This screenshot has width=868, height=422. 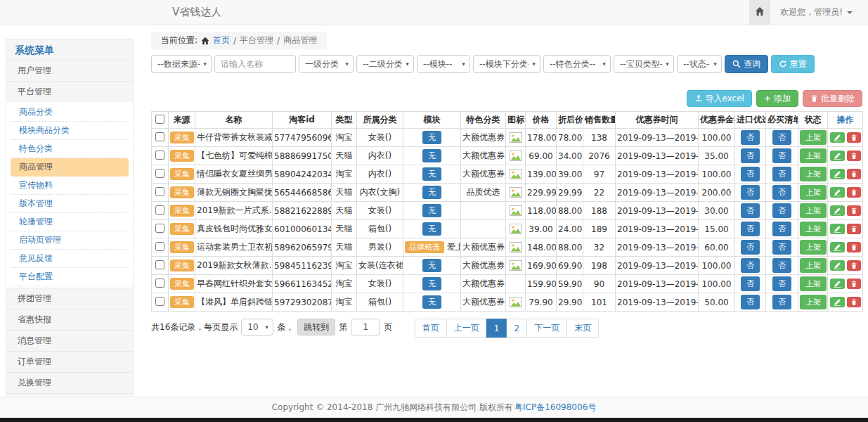 What do you see at coordinates (221, 41) in the screenshot?
I see `breadcrumb-home-link: 首页` at bounding box center [221, 41].